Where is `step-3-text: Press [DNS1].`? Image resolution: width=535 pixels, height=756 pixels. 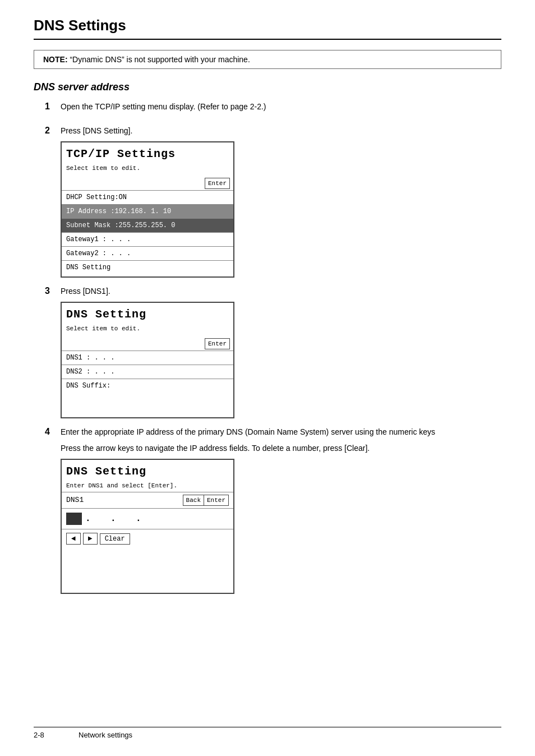
step-3-text: Press [DNS1]. is located at coordinates (281, 292).